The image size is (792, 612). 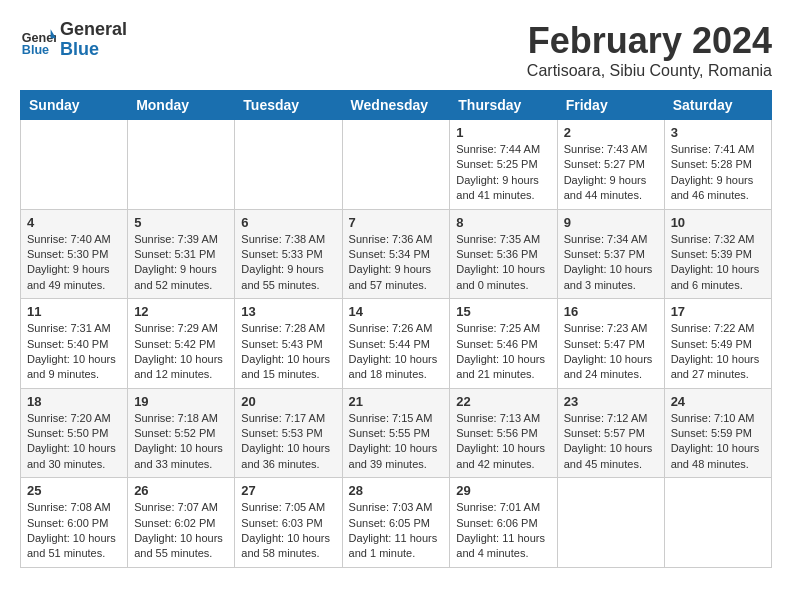 What do you see at coordinates (36, 50) in the screenshot?
I see `svg-text: Blue` at bounding box center [36, 50].